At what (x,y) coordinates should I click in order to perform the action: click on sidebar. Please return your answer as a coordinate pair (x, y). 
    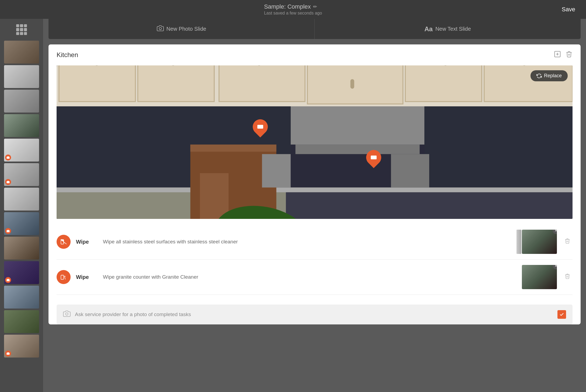
    Looking at the image, I should click on (22, 205).